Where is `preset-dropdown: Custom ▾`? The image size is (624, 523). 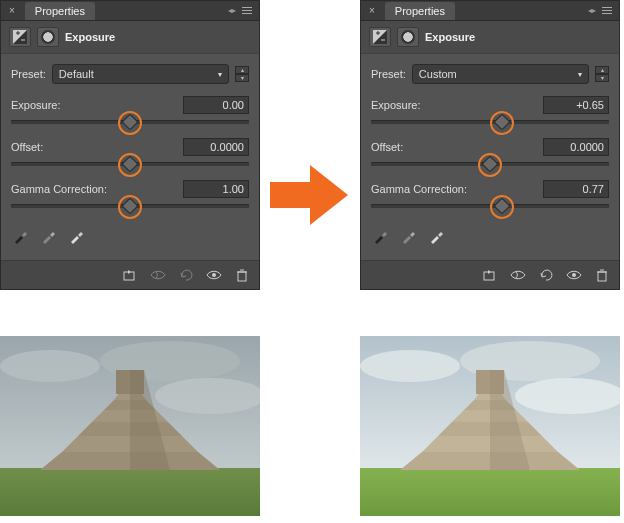
preset-dropdown: Custom ▾ is located at coordinates (500, 74).